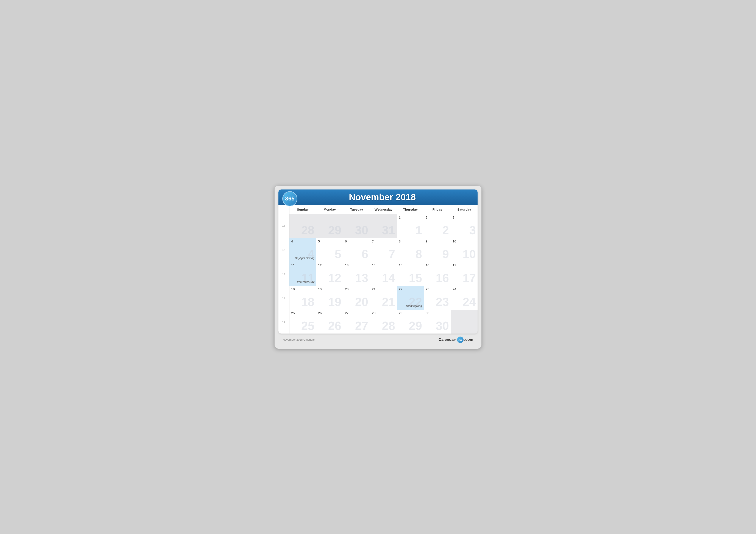 The height and width of the screenshot is (534, 756). I want to click on day-number: 26, so click(330, 313).